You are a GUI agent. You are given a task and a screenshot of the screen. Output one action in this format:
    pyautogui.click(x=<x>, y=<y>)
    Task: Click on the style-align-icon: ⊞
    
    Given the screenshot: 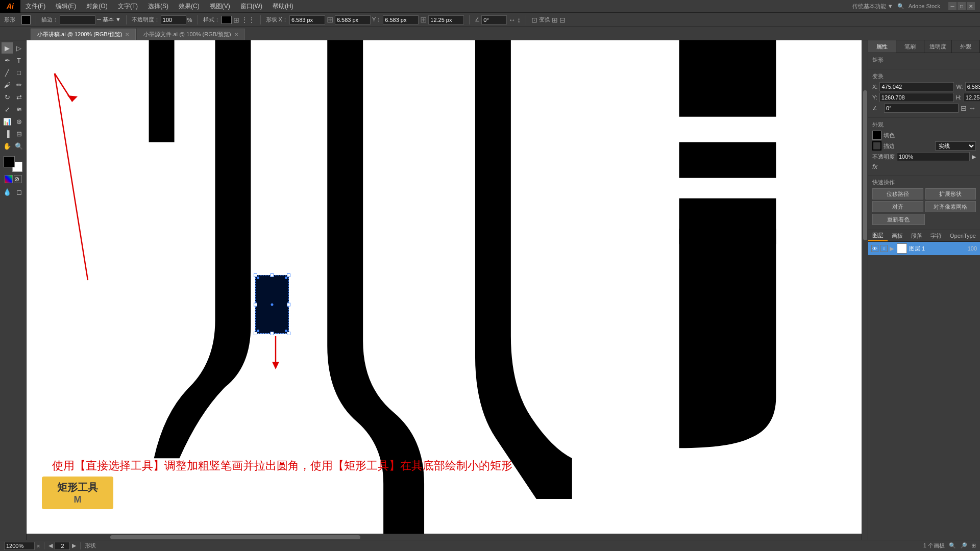 What is the action you would take?
    pyautogui.click(x=236, y=20)
    